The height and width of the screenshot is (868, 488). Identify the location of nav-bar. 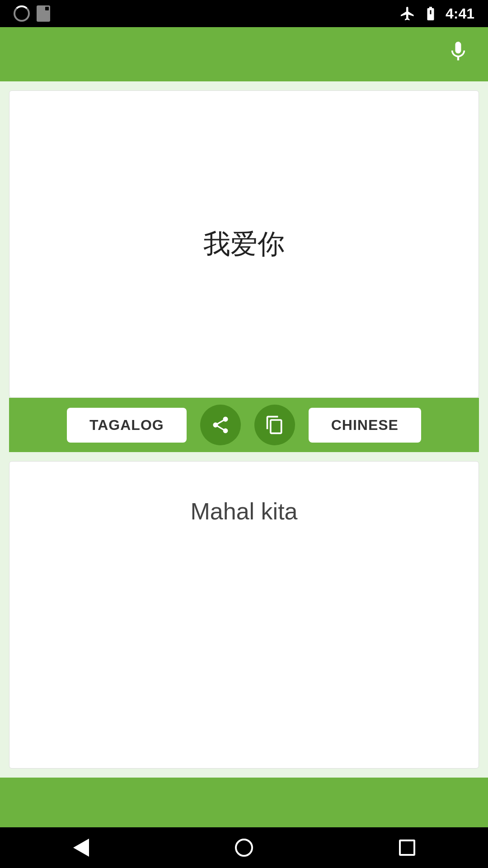
(244, 848).